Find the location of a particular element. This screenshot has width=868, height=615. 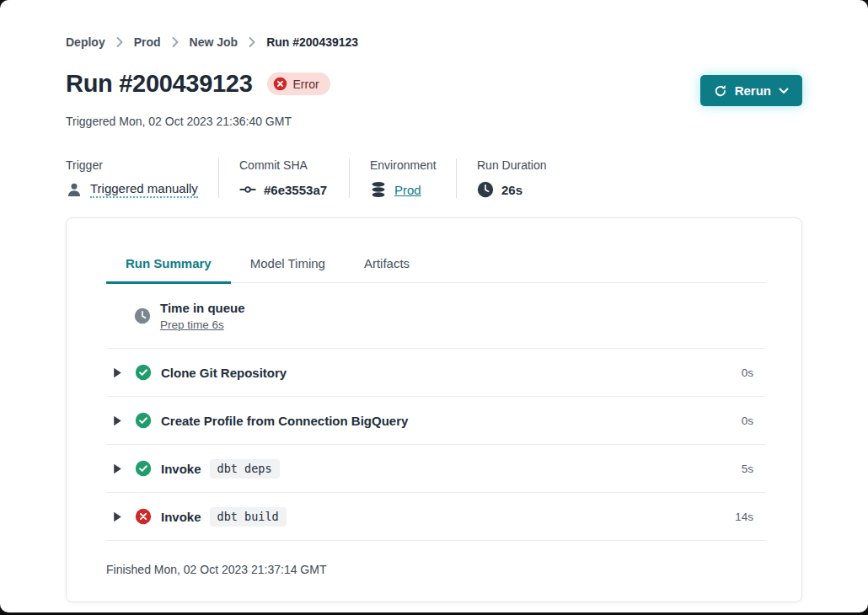

queue-row: Time in queue Prep time 6s is located at coordinates (437, 316).